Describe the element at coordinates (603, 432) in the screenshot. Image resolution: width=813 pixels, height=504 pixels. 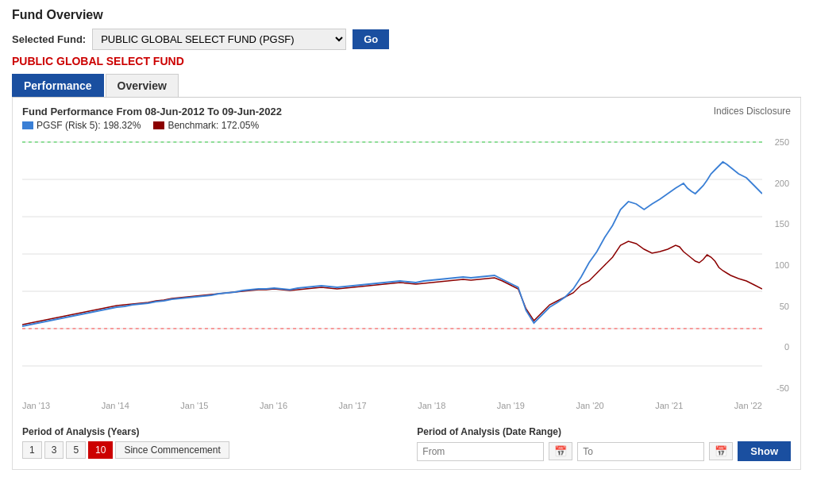
I see `period-date-label: Period of Analysis (Date Range)` at that location.